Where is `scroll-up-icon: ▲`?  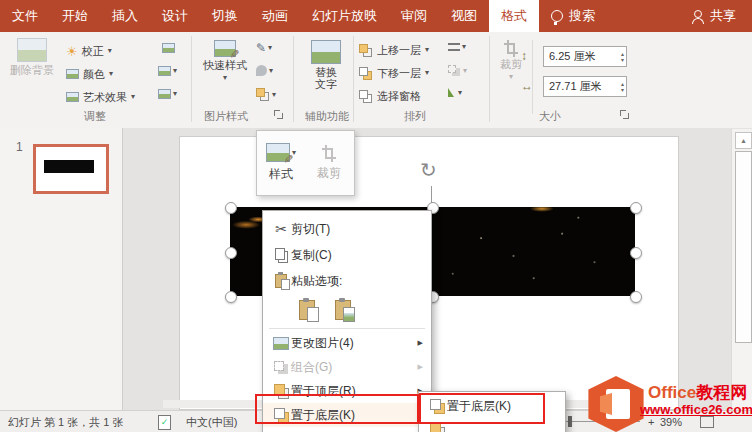 scroll-up-icon: ▲ is located at coordinates (744, 140).